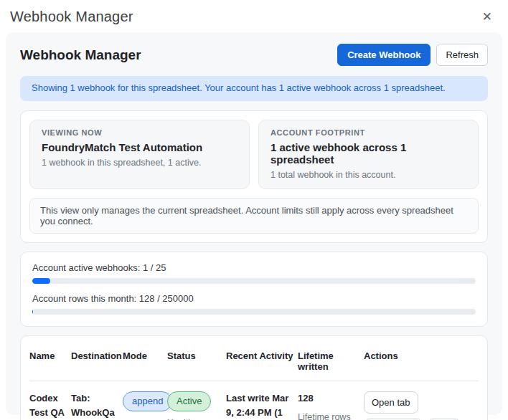 The width and height of the screenshot is (508, 420). What do you see at coordinates (254, 89) in the screenshot?
I see `info-banner: Showing 1 webhook for this spreadsheet. …` at bounding box center [254, 89].